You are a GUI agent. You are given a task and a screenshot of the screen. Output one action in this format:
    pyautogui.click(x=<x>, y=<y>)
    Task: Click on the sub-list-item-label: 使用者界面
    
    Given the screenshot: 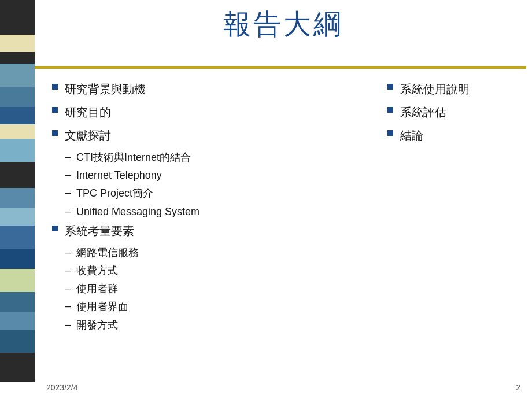 What is the action you would take?
    pyautogui.click(x=102, y=306)
    